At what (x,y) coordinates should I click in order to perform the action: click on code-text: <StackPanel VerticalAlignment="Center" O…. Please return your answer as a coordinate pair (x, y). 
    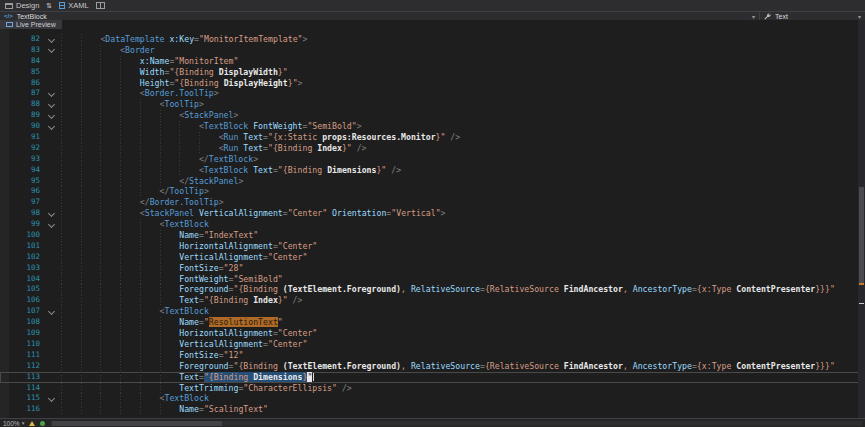
    Looking at the image, I should click on (463, 214).